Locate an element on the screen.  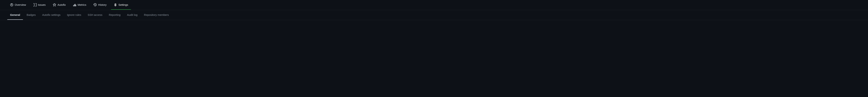
subnav-item-repository-members: Repository members is located at coordinates (156, 15).